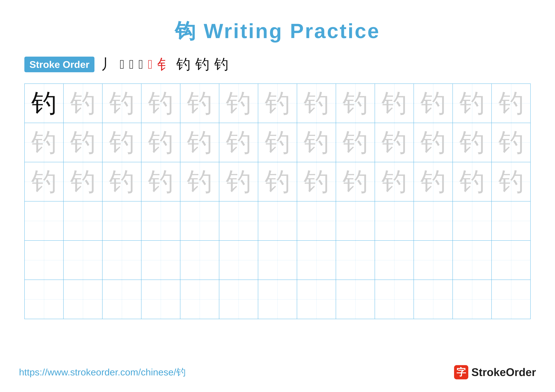  What do you see at coordinates (472, 143) in the screenshot?
I see `grid-cell-2-12: 钓` at bounding box center [472, 143].